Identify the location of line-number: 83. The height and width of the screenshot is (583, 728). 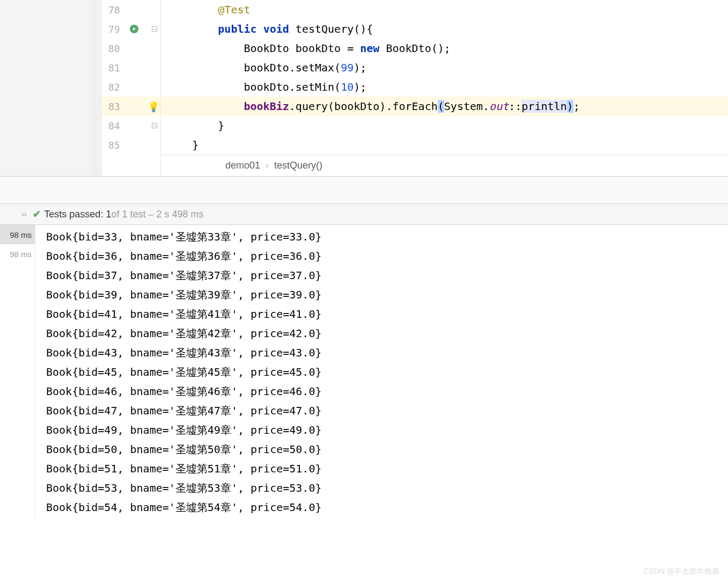
(114, 106).